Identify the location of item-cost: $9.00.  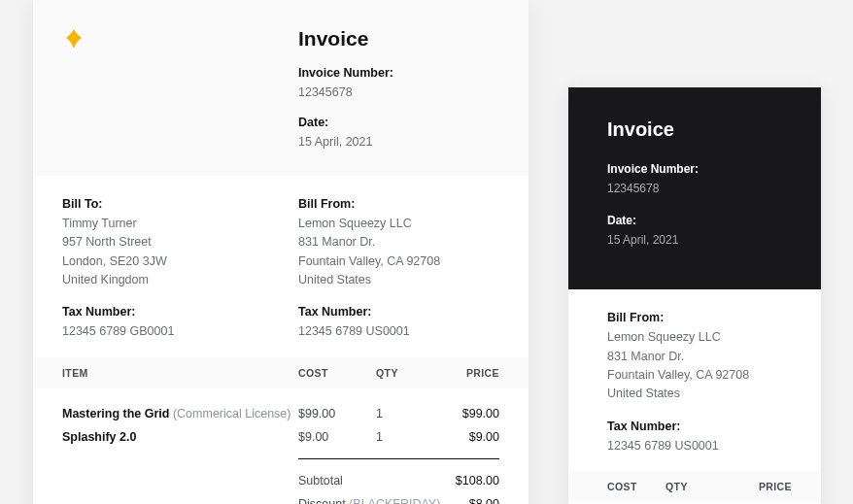
(337, 437).